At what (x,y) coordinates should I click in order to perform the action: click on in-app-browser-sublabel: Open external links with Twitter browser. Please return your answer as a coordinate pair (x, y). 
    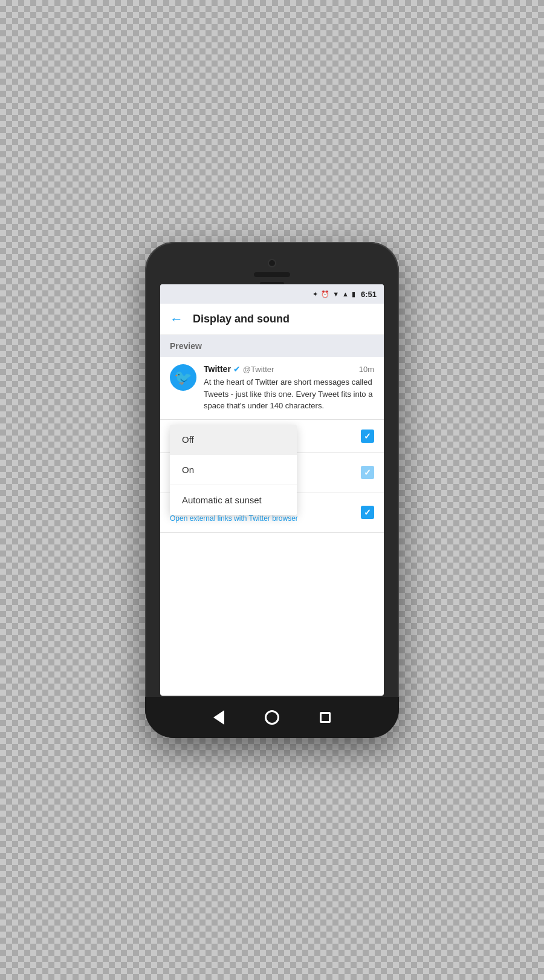
    Looking at the image, I should click on (234, 518).